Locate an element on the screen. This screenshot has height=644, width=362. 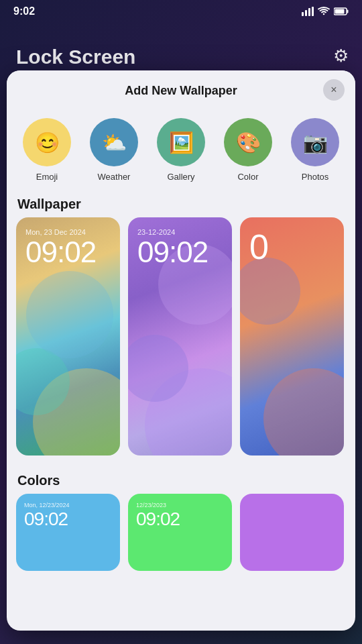
wallpaper-card-2-date: 23-12-2024 is located at coordinates (173, 232).